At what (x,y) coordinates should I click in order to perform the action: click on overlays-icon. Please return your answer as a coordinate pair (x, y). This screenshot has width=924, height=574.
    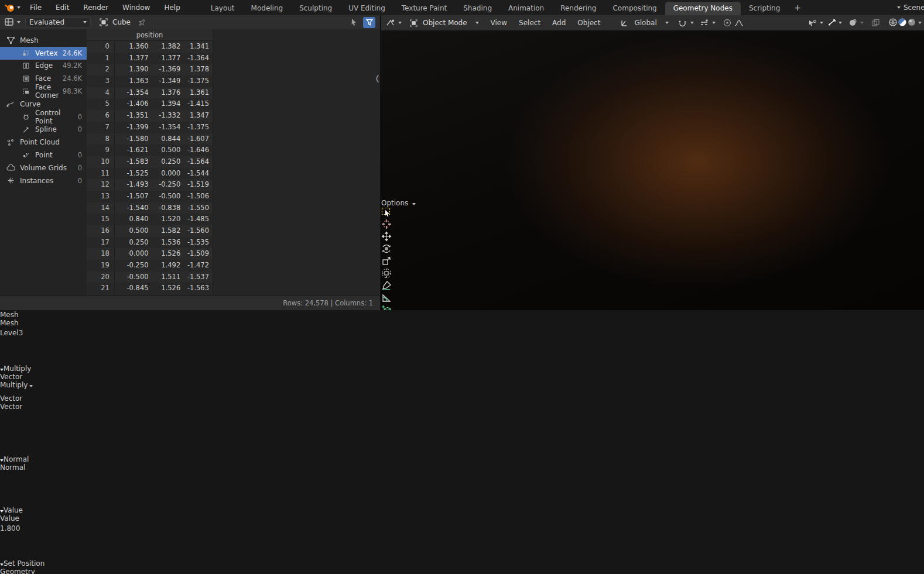
    Looking at the image, I should click on (853, 23).